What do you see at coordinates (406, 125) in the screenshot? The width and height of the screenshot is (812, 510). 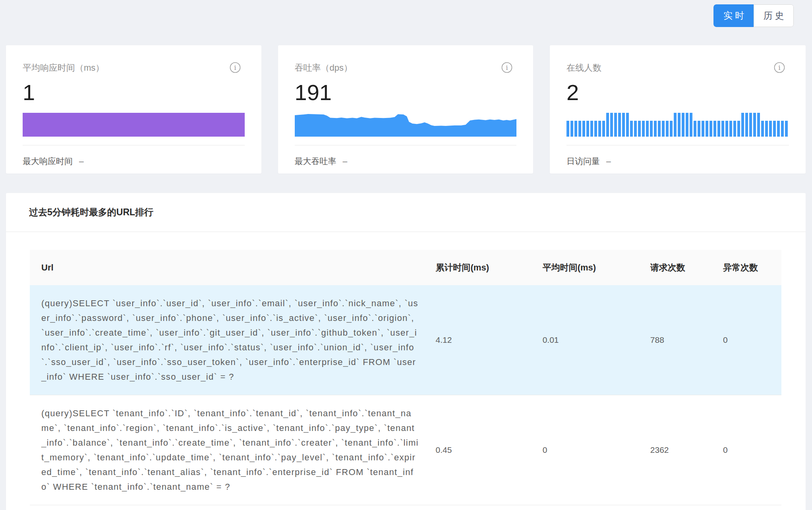 I see `throughput-area-chart` at bounding box center [406, 125].